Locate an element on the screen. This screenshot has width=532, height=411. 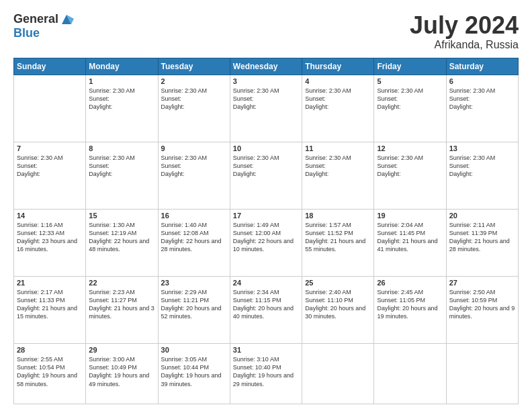
day-info: Sunrise: 2:55 AMSunset: 10:54 PMDaylight… is located at coordinates (50, 372).